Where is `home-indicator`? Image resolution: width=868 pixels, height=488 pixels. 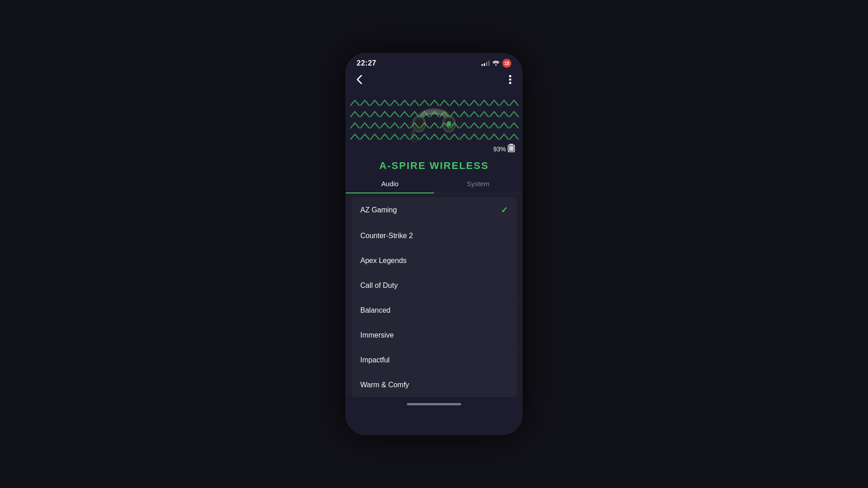 home-indicator is located at coordinates (434, 404).